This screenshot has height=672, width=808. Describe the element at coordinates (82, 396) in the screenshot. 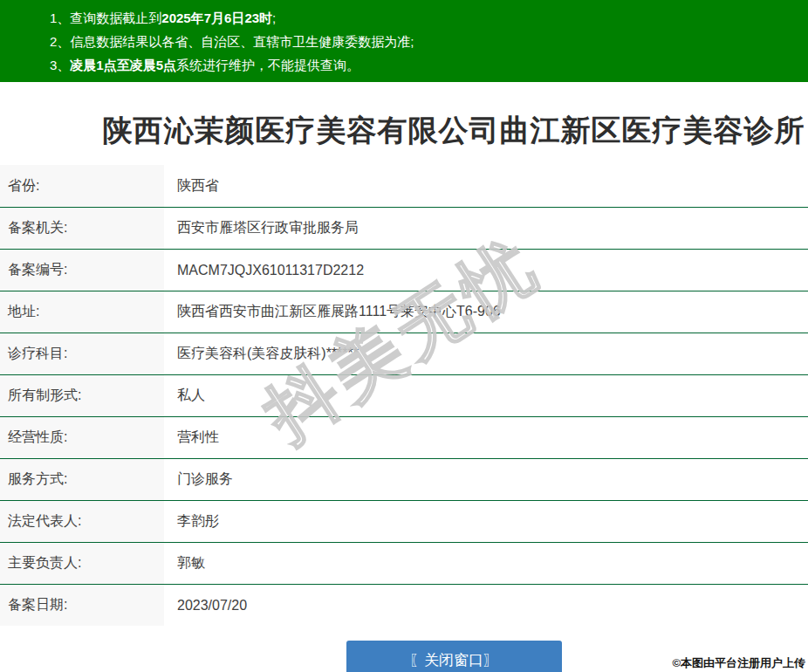

I see `row-label: 所有制形式:` at that location.